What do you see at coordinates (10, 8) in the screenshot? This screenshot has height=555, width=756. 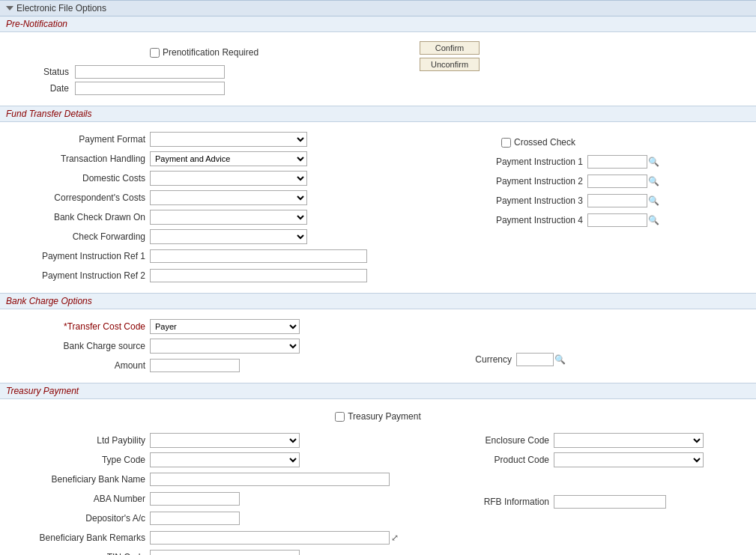 I see `collapse-triangle-icon` at bounding box center [10, 8].